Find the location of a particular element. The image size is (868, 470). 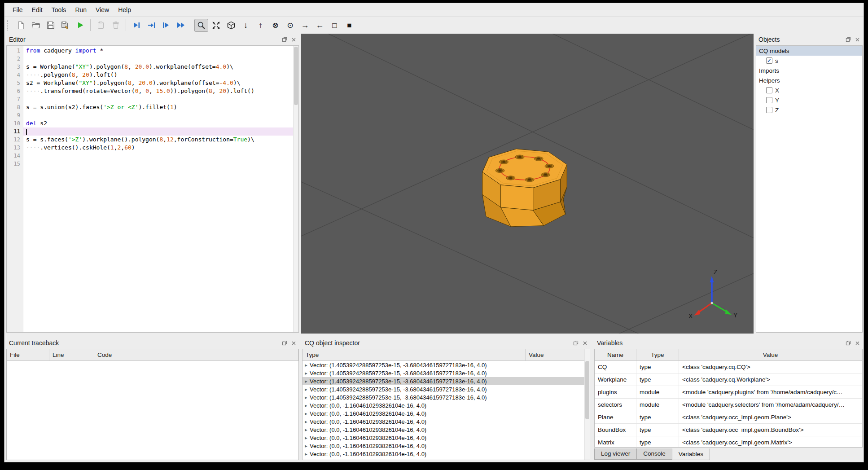

view-front-button: ⊗ is located at coordinates (276, 25).